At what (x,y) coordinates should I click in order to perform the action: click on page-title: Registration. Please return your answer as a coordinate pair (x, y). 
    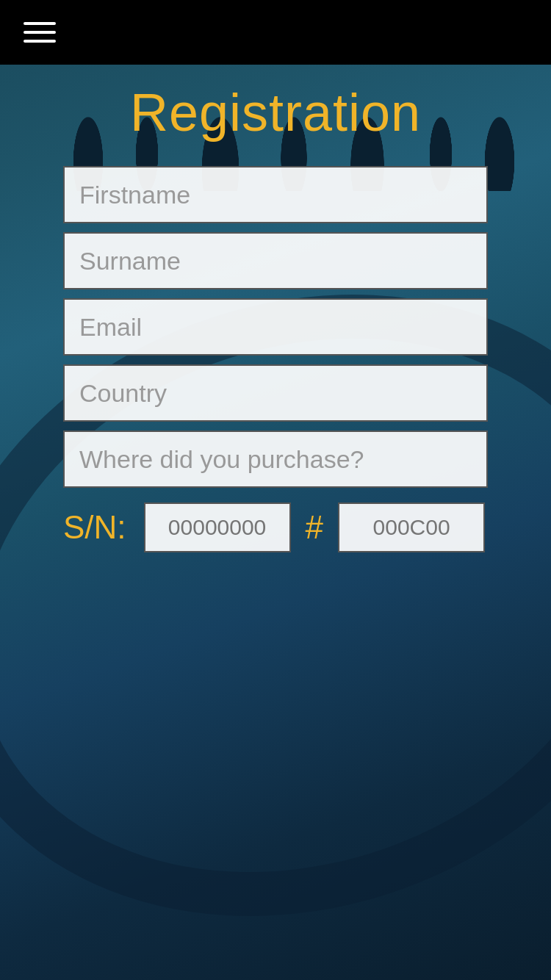
    Looking at the image, I should click on (276, 115).